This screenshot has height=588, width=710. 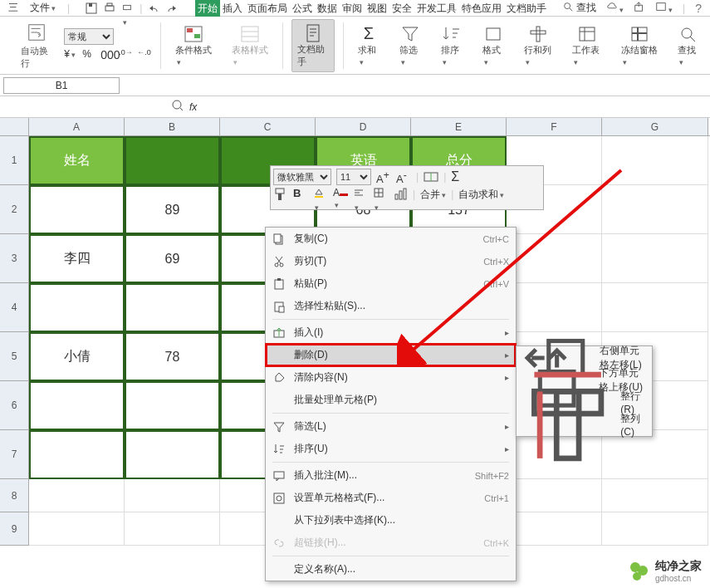 What do you see at coordinates (390, 427) in the screenshot?
I see `ctx-filter: 筛选(L)▸` at bounding box center [390, 427].